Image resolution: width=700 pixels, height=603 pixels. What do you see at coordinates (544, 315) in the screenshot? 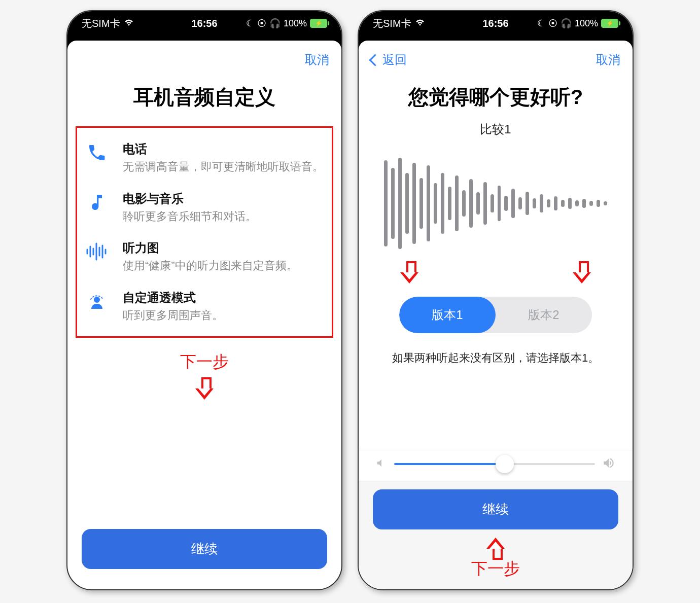
I see `segment-version-2: 版本2` at bounding box center [544, 315].